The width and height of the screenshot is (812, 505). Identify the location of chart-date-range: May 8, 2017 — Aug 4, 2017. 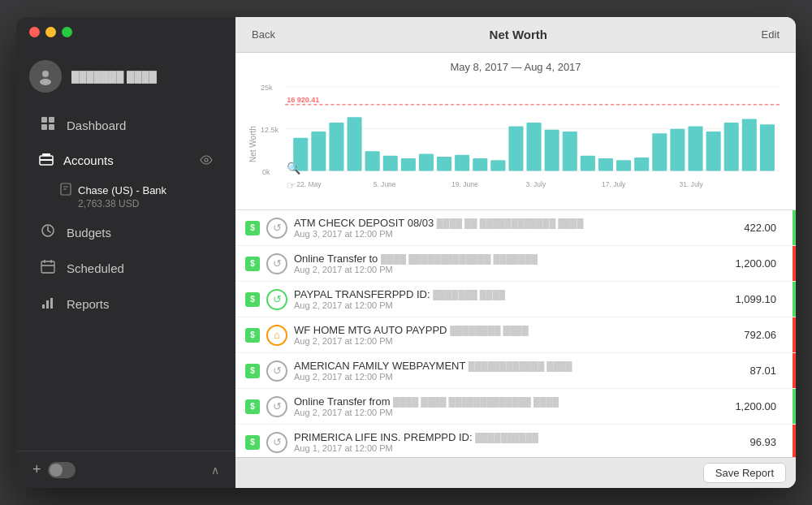
(516, 67).